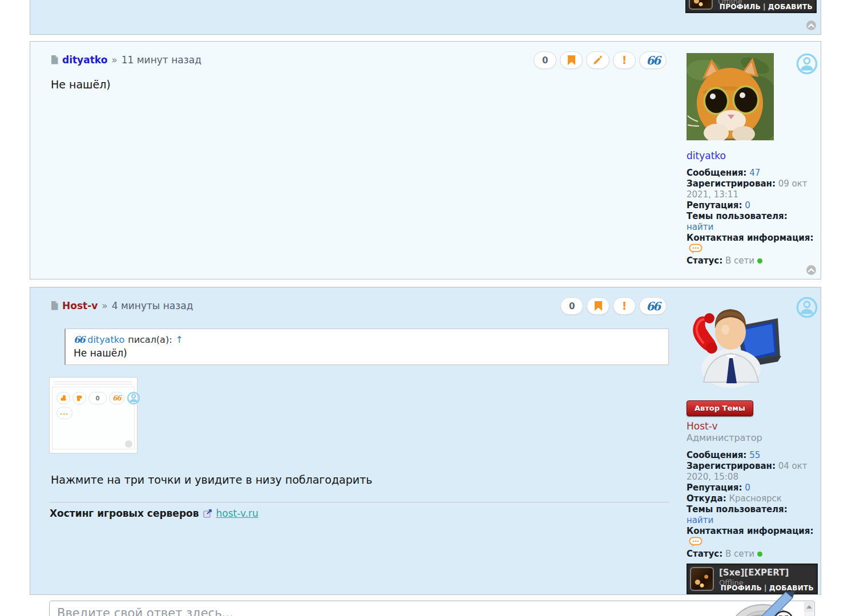  I want to click on user-rank: Администратор, so click(725, 438).